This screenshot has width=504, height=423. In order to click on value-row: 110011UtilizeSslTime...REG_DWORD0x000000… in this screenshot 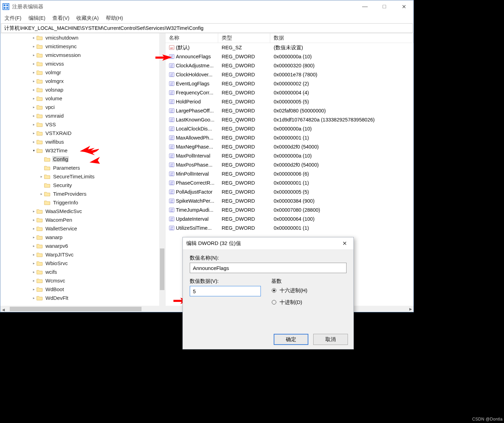, I will do `click(289, 228)`.